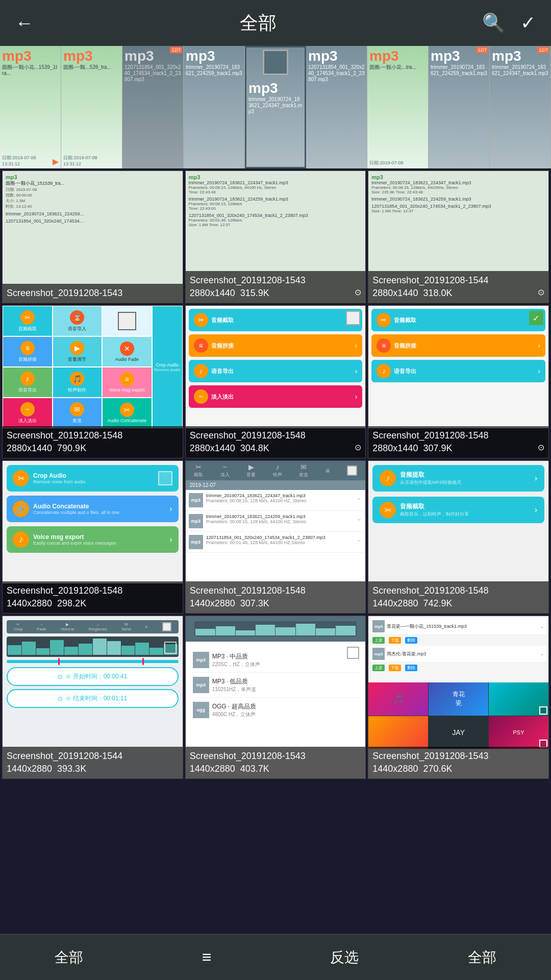 The height and width of the screenshot is (980, 551). What do you see at coordinates (93, 442) in the screenshot?
I see `screenshot-label: Screenshot_20191208-15482880x1440 790.9K` at bounding box center [93, 442].